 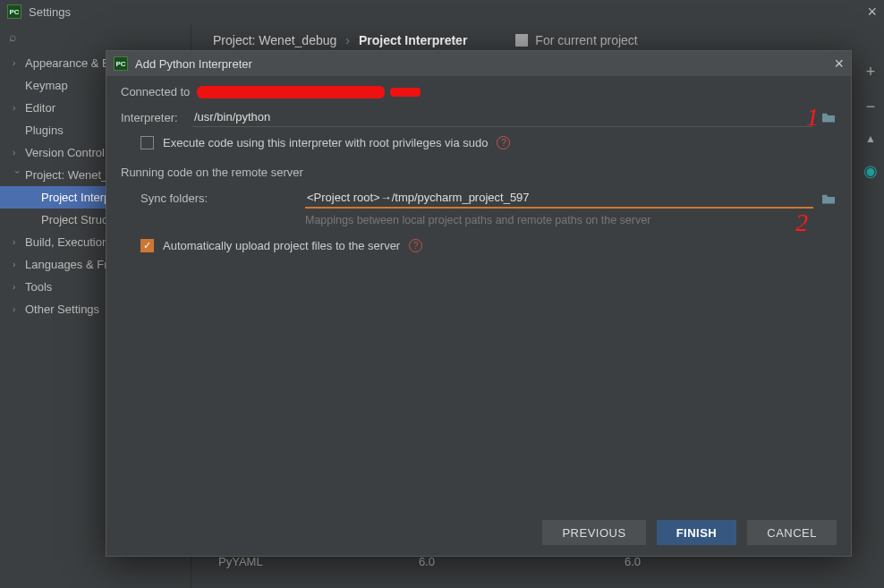 I want to click on package-name: PyYAML, so click(x=316, y=562).